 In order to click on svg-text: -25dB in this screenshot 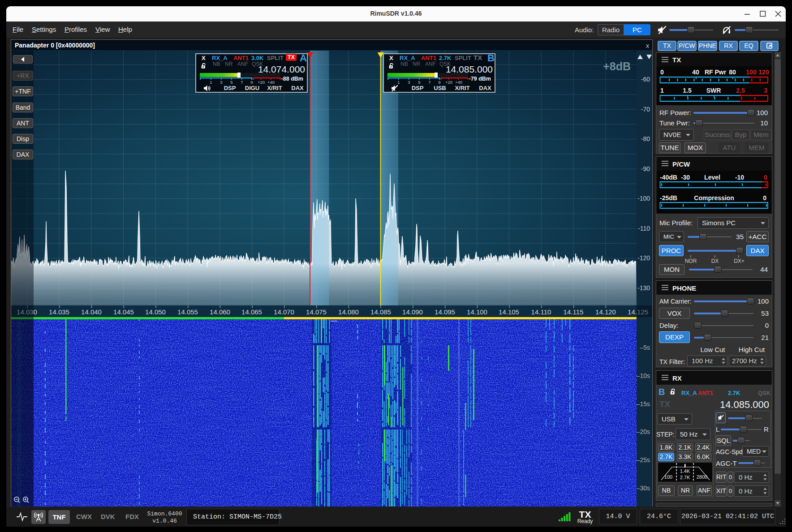, I will do `click(668, 198)`.